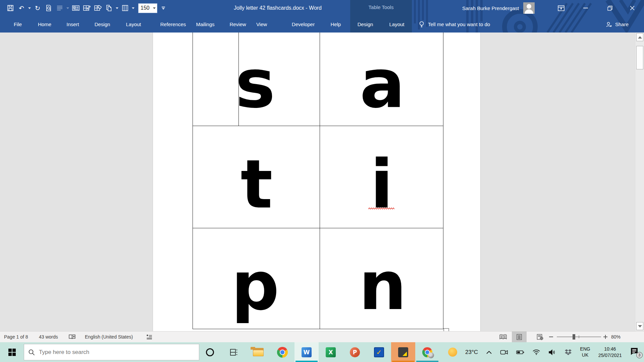  I want to click on account-area: Sarah Burke Prendergast, so click(498, 8).